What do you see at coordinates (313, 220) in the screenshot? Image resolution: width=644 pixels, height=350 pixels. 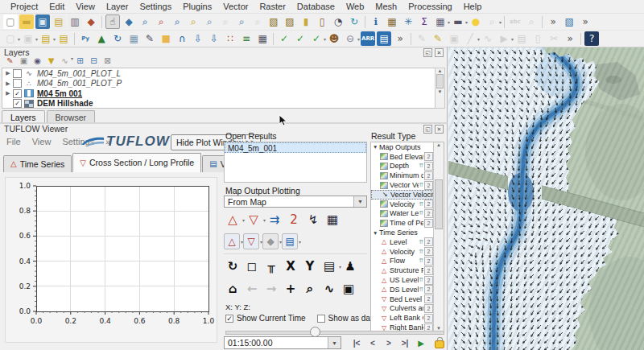 I see `cursor-trace-icon: ↯` at bounding box center [313, 220].